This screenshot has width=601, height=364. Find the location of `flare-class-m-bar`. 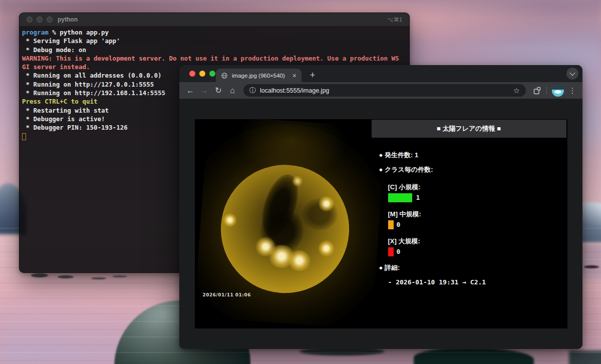

flare-class-m-bar is located at coordinates (391, 225).